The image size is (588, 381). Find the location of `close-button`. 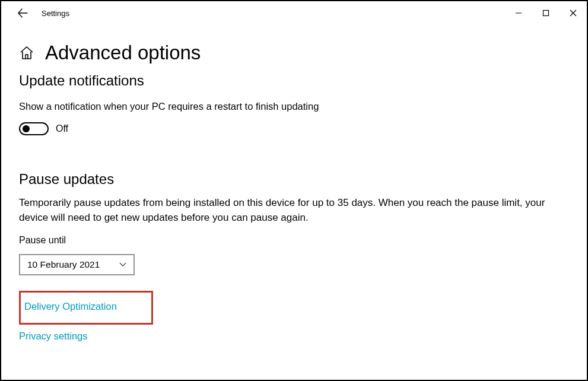

close-button is located at coordinates (573, 13).